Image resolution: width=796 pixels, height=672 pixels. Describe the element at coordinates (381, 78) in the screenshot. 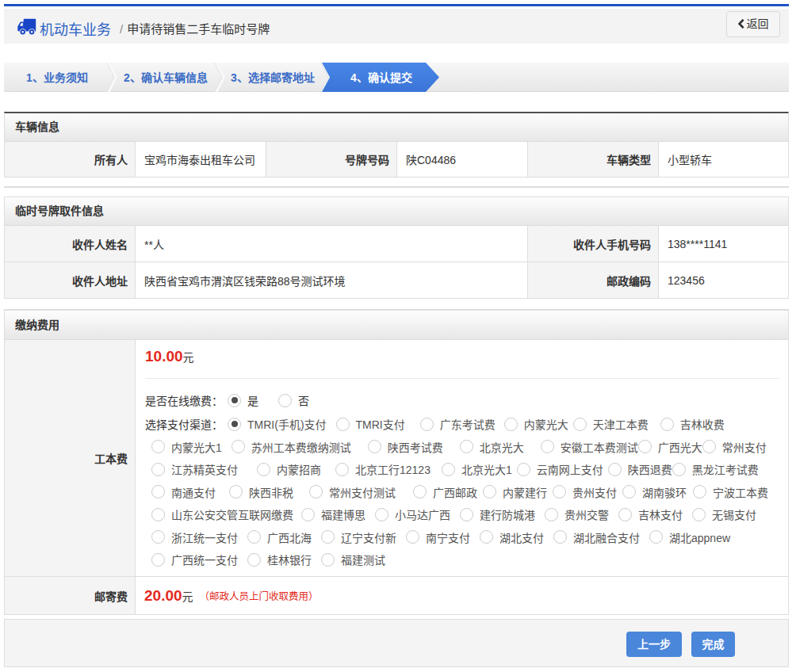

I see `svg-text: 4、确认提交` at that location.